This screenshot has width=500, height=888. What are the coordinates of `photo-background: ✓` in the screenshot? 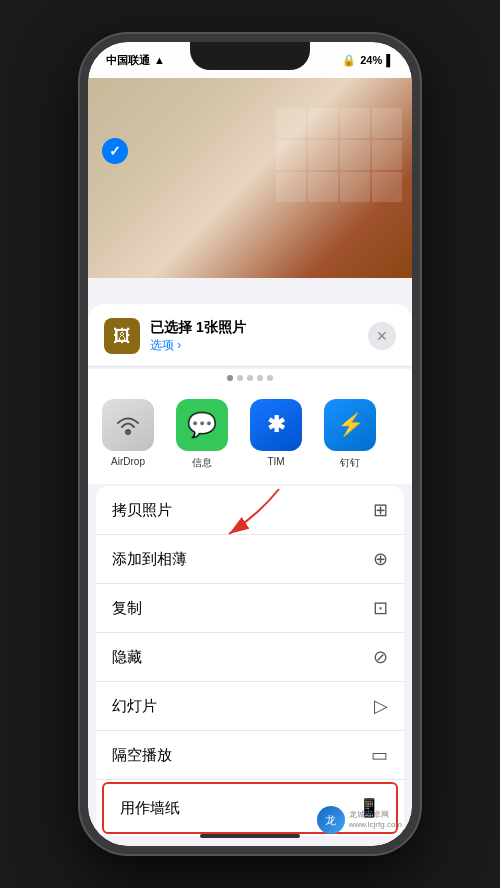 It's located at (250, 178).